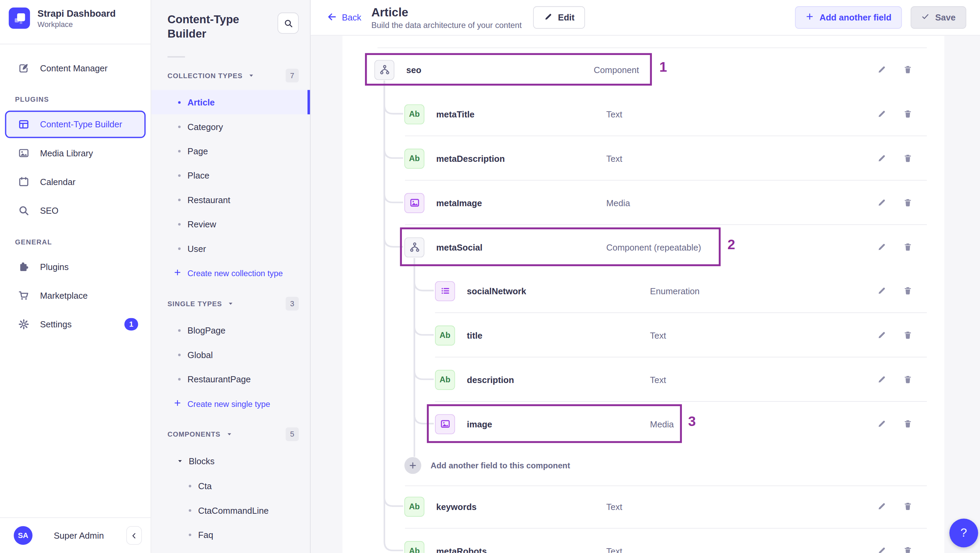 The height and width of the screenshot is (553, 980). What do you see at coordinates (566, 17) in the screenshot?
I see `edit-label: Edit` at bounding box center [566, 17].